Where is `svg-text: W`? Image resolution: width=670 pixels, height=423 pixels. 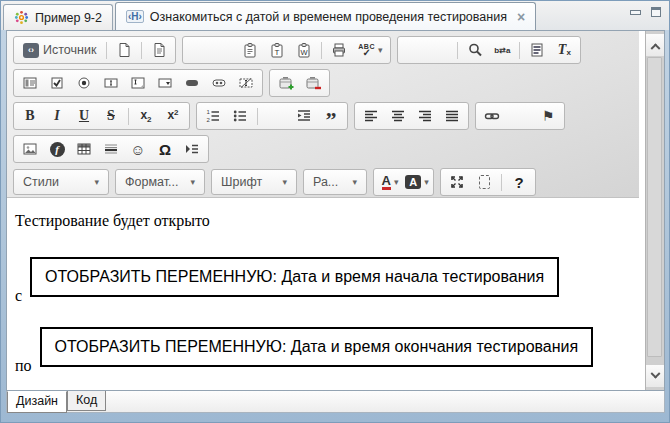 svg-text: W is located at coordinates (305, 52).